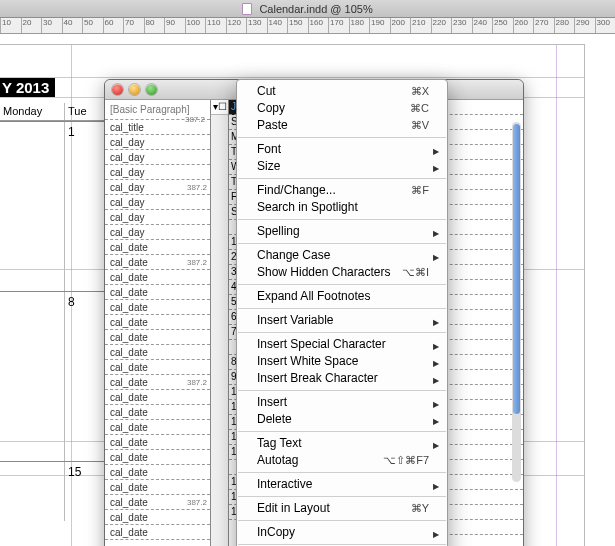 This screenshot has width=615, height=546. Describe the element at coordinates (342, 444) in the screenshot. I see `menu-item: Tag Text` at that location.